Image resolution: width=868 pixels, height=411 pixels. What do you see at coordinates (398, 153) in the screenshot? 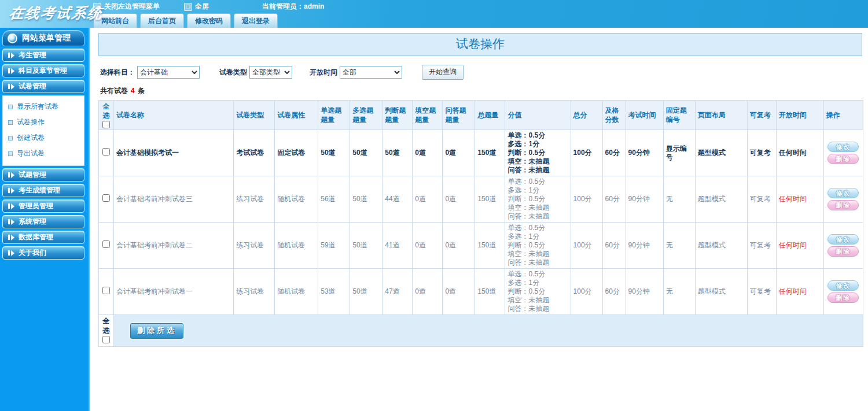
I see `cell-judge: 50道` at bounding box center [398, 153].